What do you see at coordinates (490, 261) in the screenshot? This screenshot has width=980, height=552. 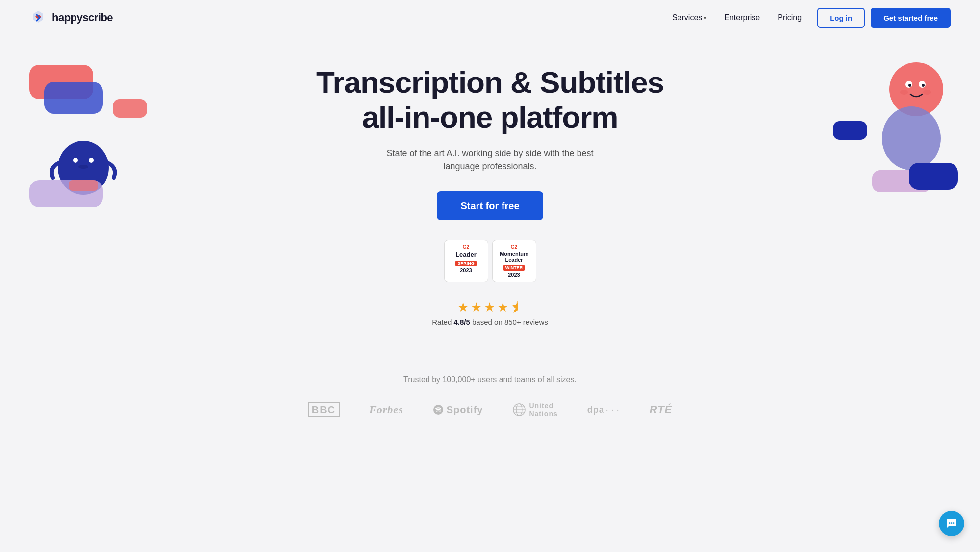 I see `g2-badges: G2 Leader SPRING 2023 G2 MomentumLeader …` at bounding box center [490, 261].